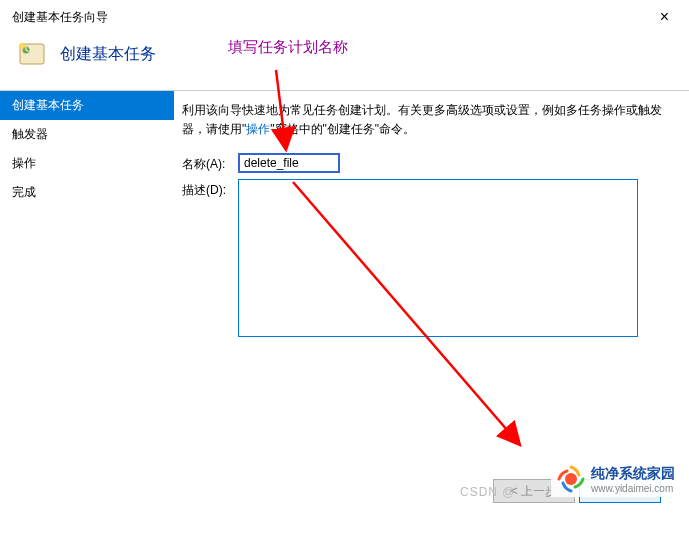 Image resolution: width=689 pixels, height=549 pixels. Describe the element at coordinates (633, 474) in the screenshot. I see `brand-title: 纯净系统家园` at that location.